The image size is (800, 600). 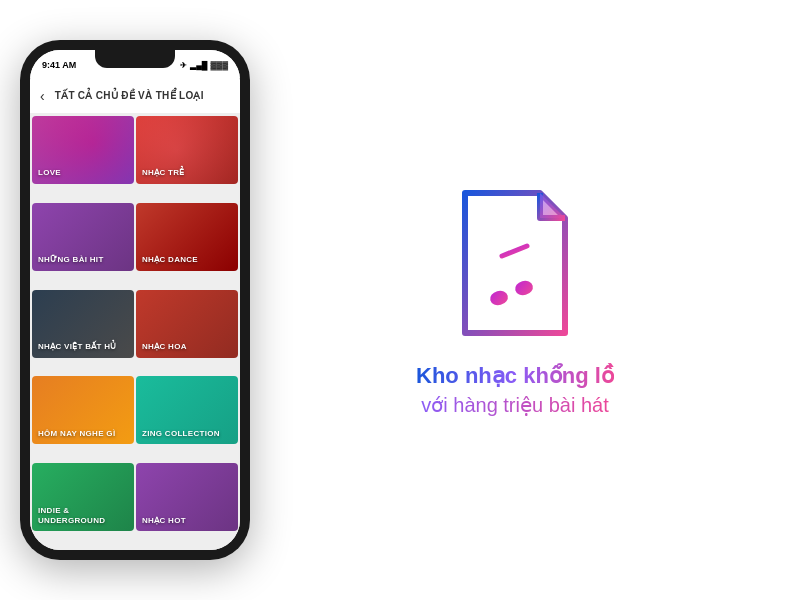 What do you see at coordinates (76, 434) in the screenshot?
I see `category-label-homnay: HÔM NAY NGHE GÌ` at bounding box center [76, 434].